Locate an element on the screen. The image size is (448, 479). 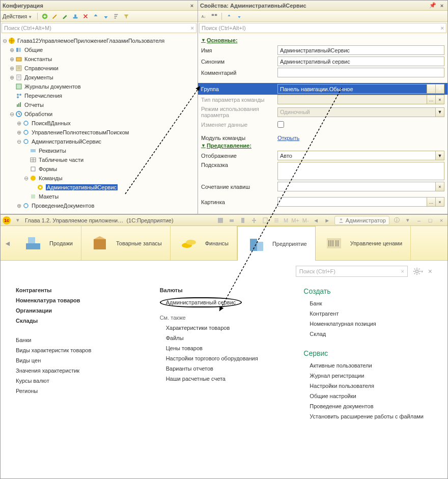
list-icon is located at coordinates (276, 220).